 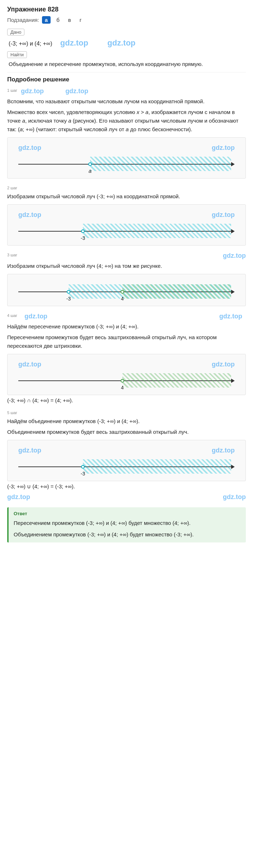 I want to click on wm-d1-2: gdz.top, so click(x=223, y=148).